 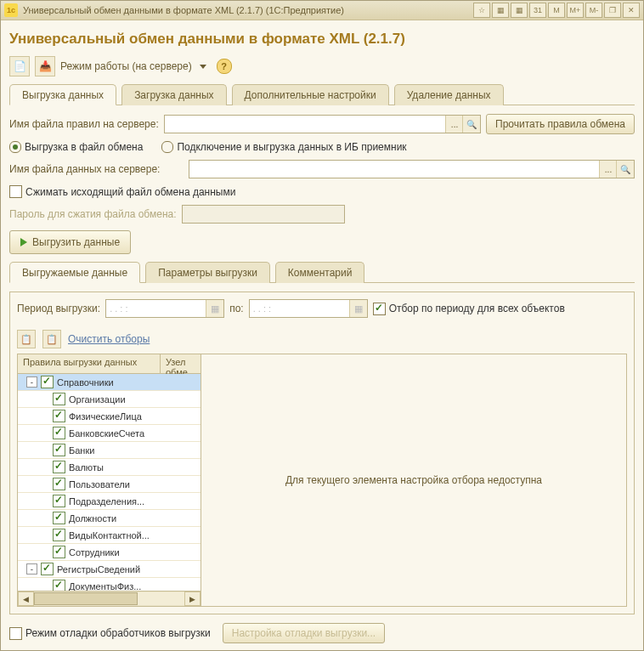 I want to click on tree-col-2: Узел обме, so click(x=180, y=364).